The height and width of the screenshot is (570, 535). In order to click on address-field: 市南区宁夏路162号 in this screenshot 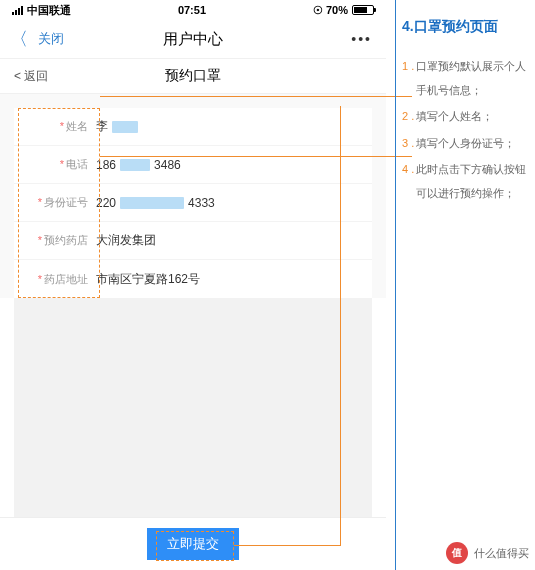, I will do `click(230, 280)`.